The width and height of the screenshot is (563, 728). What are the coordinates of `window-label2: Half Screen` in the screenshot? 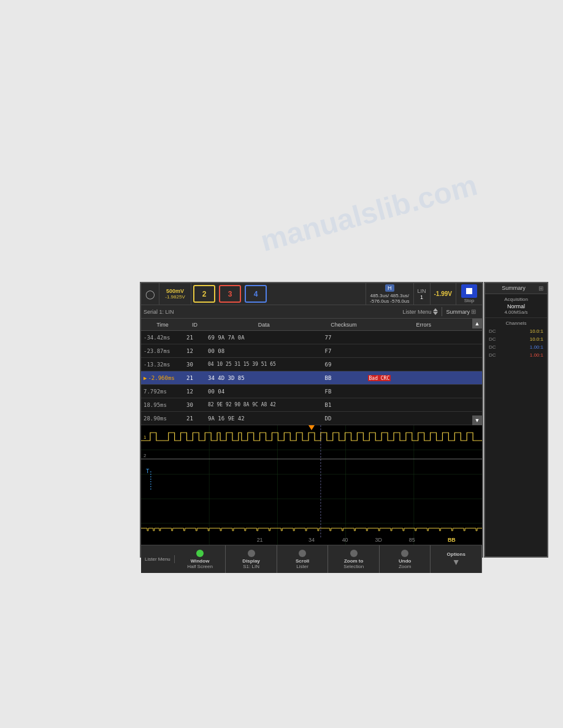 It's located at (200, 566).